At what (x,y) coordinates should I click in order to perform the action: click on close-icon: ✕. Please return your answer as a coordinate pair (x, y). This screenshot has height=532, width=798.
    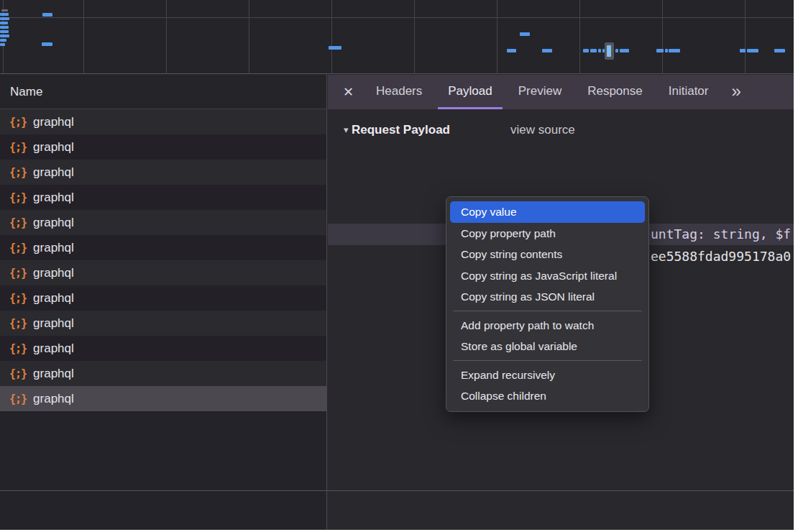
    Looking at the image, I should click on (348, 92).